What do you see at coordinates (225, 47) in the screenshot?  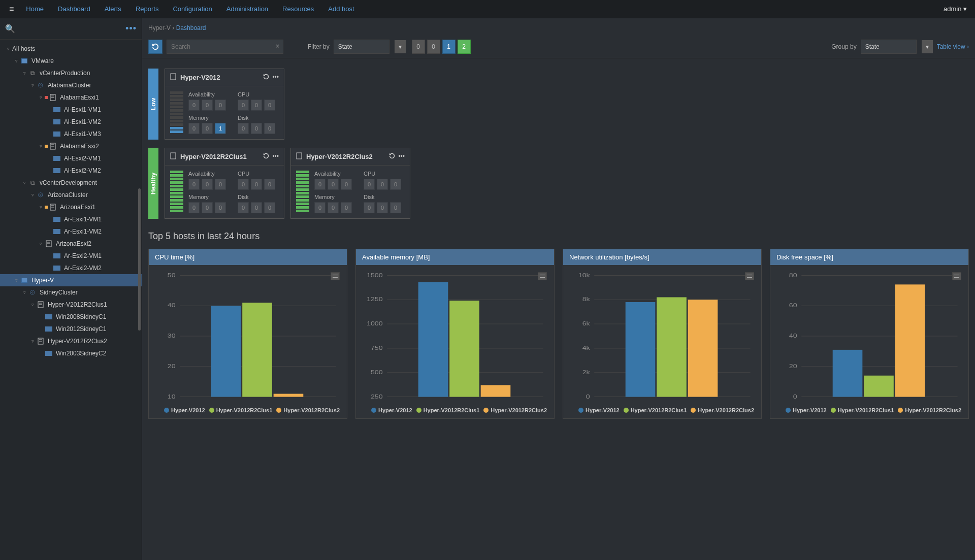 I see `search-input-wrap: ×` at bounding box center [225, 47].